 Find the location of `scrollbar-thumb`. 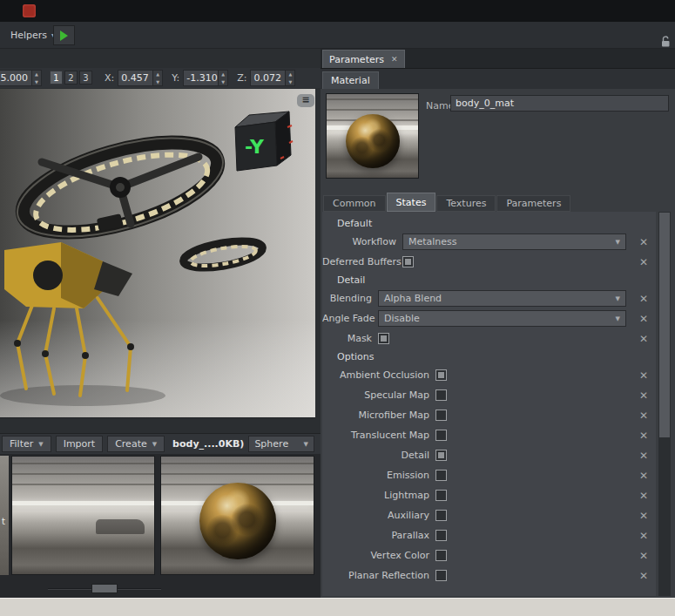

scrollbar-thumb is located at coordinates (665, 325).